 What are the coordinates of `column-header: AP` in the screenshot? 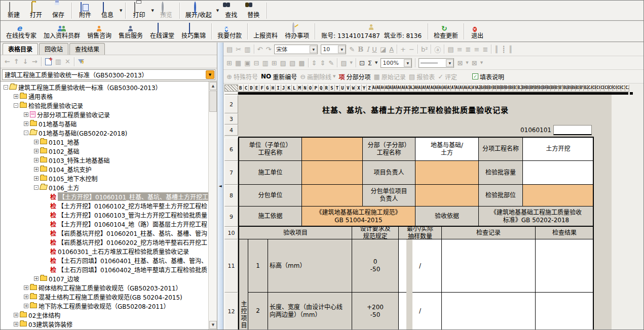 It's located at (437, 88).